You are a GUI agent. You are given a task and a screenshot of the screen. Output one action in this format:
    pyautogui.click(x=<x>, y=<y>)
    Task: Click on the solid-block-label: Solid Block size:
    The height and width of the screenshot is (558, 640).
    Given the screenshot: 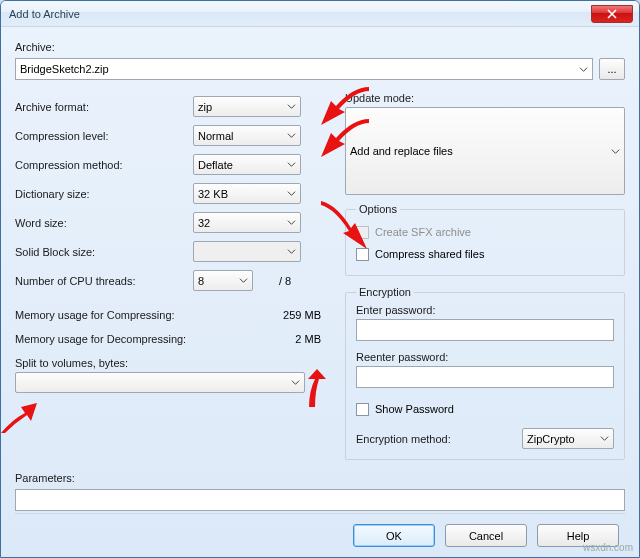 What is the action you would take?
    pyautogui.click(x=104, y=252)
    